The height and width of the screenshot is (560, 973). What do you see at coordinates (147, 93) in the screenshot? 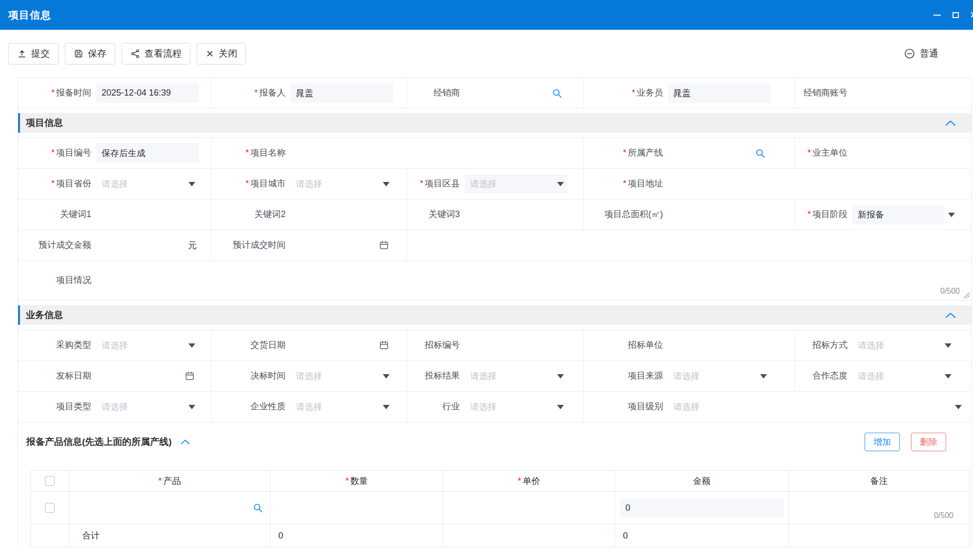
I see `report-time-input: 2025-12-04 16:39` at bounding box center [147, 93].